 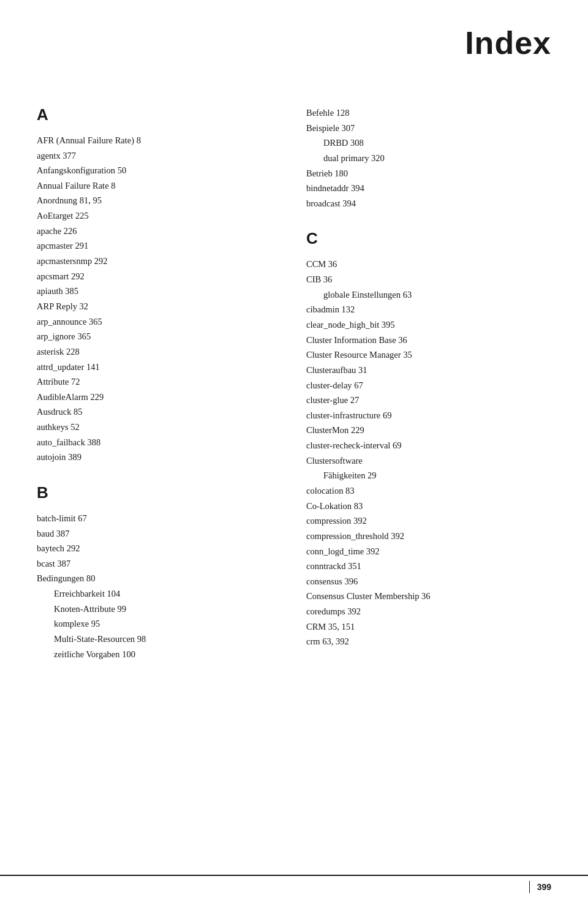 I want to click on entry-baytech: baytech 292, so click(x=159, y=549).